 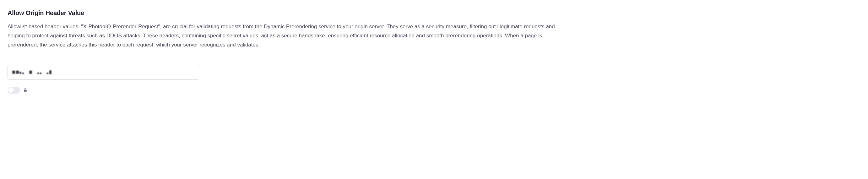 What do you see at coordinates (434, 90) in the screenshot?
I see `toggle-row` at bounding box center [434, 90].